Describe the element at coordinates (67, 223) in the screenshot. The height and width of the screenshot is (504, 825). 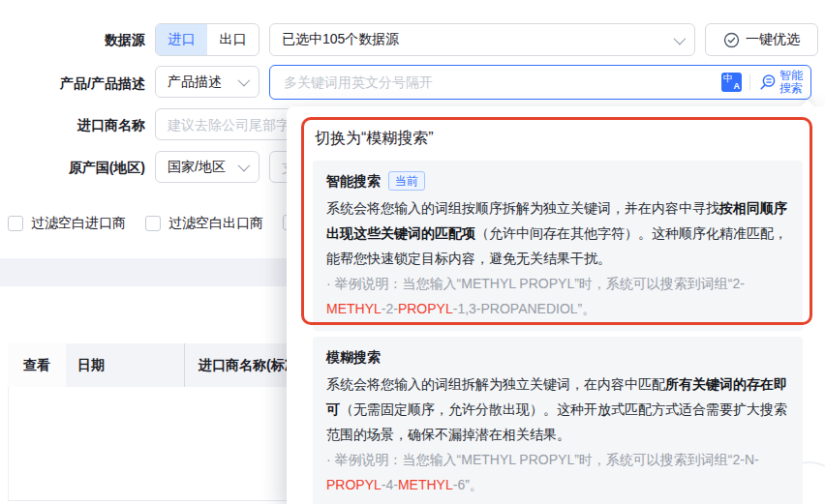
I see `filter-blank-importer-checkbox: 过滤空白进口商` at that location.